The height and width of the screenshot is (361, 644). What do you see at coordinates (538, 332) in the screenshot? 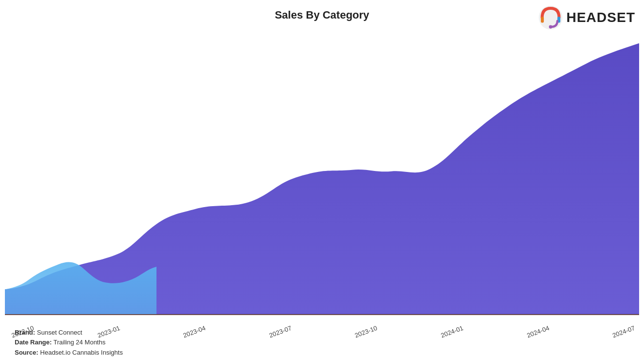
I see `x-label-6: 2024-04` at bounding box center [538, 332].